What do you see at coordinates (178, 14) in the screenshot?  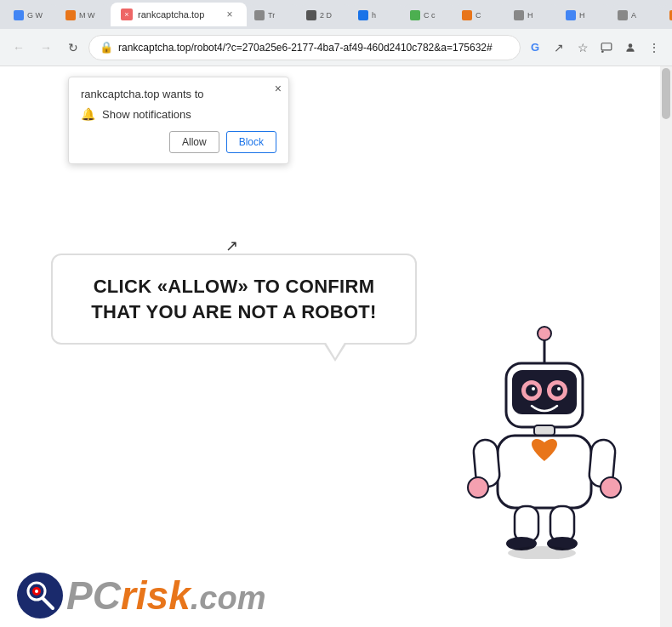 I see `active-tab-title: rankcaptcha.top` at bounding box center [178, 14].